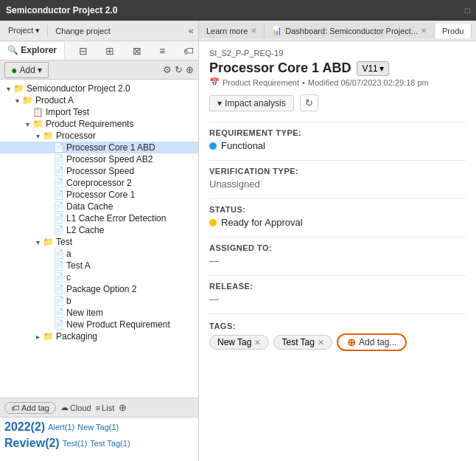 This screenshot has height=461, width=476. What do you see at coordinates (30, 408) in the screenshot?
I see `add-tag-bar-button: 🏷 Add tag` at bounding box center [30, 408].